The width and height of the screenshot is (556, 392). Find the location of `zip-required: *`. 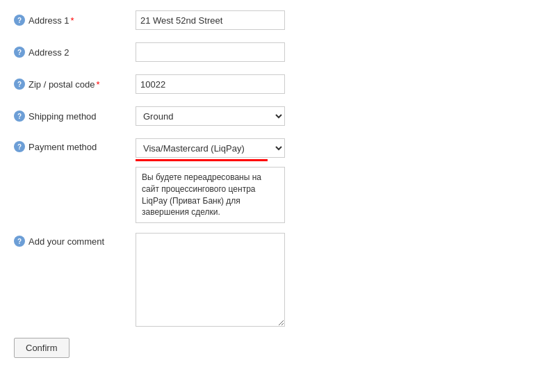

zip-required: * is located at coordinates (97, 85).